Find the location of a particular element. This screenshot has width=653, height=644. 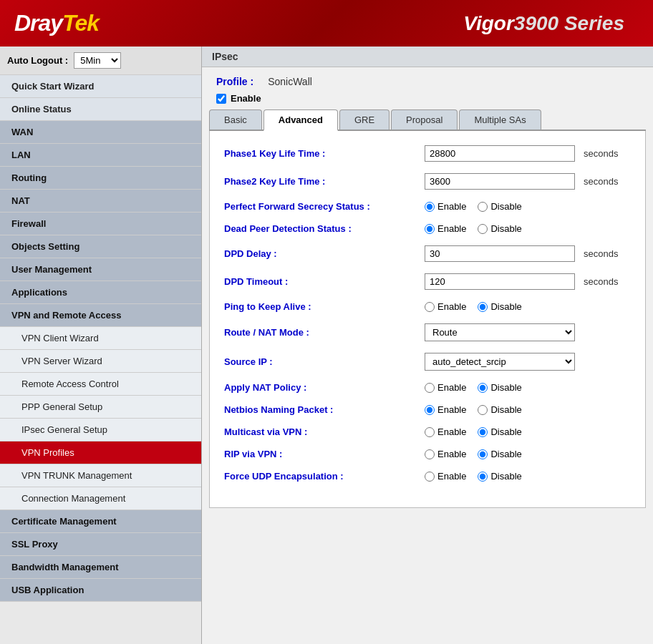

dpd-disable-option: Disable is located at coordinates (500, 229).